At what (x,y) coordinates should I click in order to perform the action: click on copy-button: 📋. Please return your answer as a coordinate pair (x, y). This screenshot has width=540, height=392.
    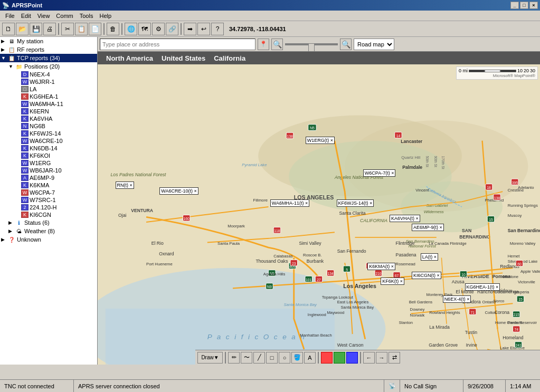
    Looking at the image, I should click on (81, 29).